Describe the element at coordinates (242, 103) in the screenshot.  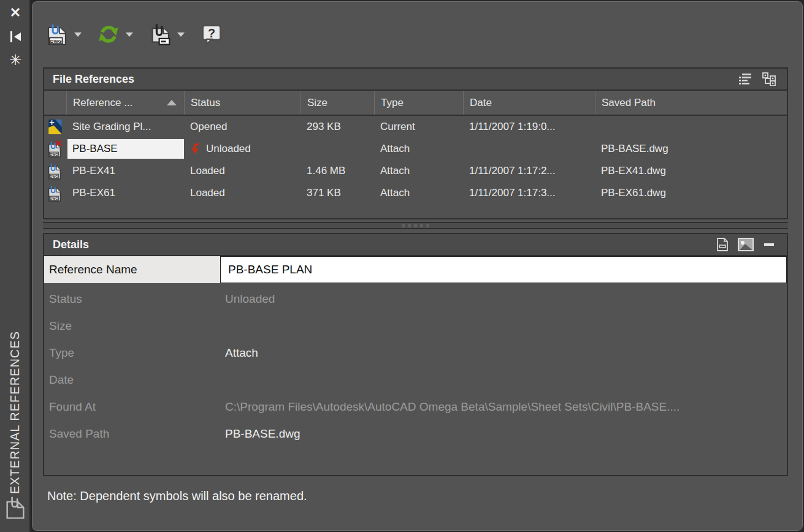
I see `column-status: Status` at that location.